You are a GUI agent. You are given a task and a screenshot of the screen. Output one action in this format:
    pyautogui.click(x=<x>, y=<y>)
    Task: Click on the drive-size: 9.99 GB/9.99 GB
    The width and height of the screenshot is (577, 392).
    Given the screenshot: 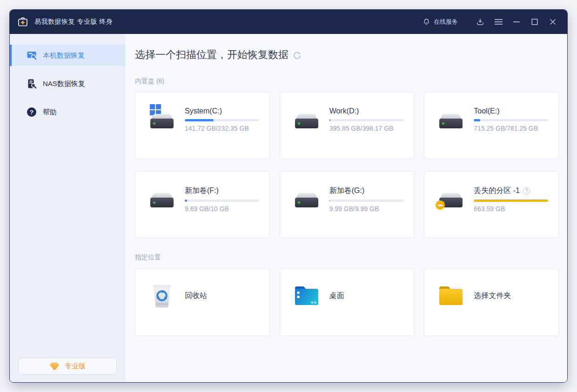 What is the action you would take?
    pyautogui.click(x=367, y=209)
    